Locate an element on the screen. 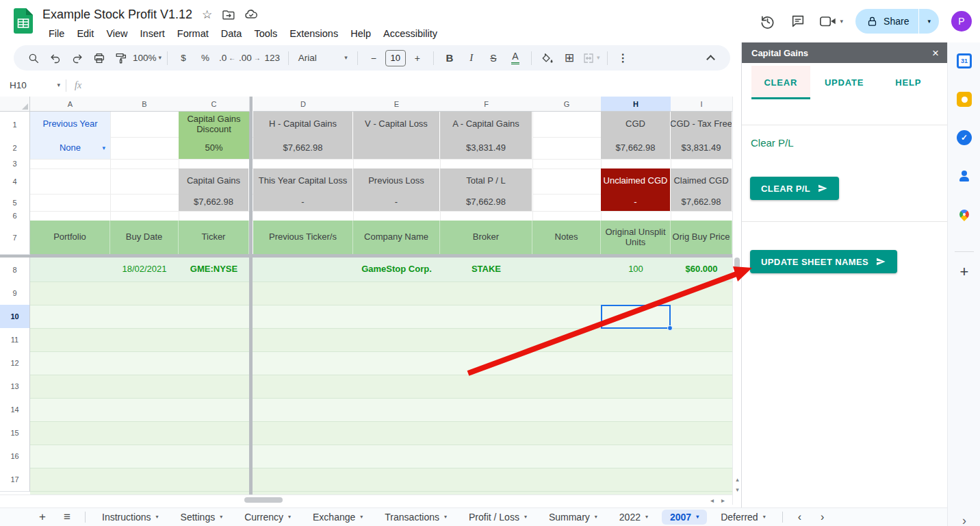 This screenshot has width=980, height=526. row-header-5: 5 is located at coordinates (15, 203).